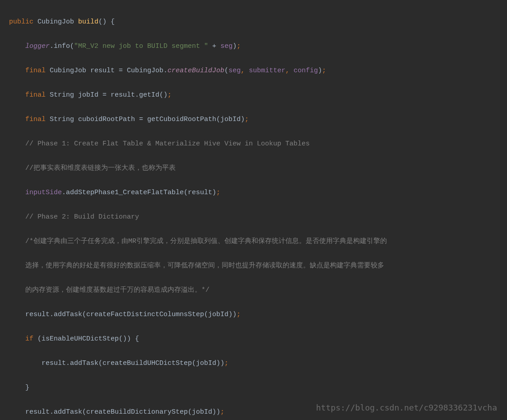  Describe the element at coordinates (254, 95) in the screenshot. I see `code-line: final String jobId = result.getId();` at that location.